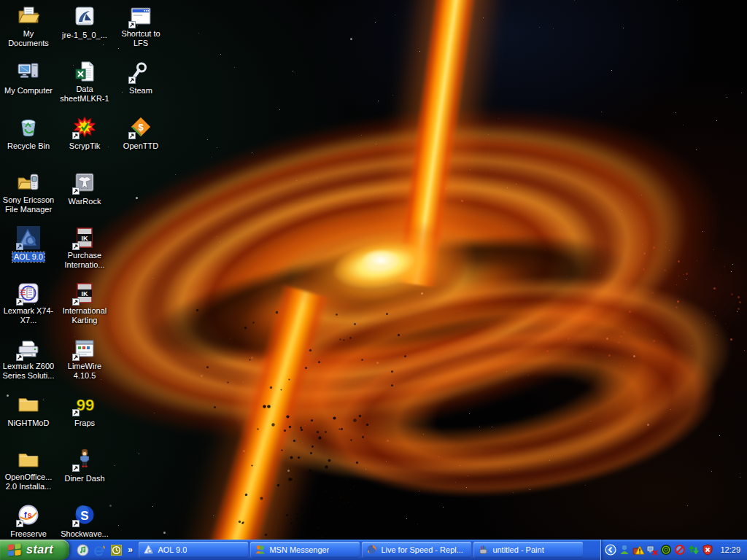 The image size is (747, 560). What do you see at coordinates (85, 93) in the screenshot?
I see `desktop-icon-label: Data sheetMLKR-1` at bounding box center [85, 93].